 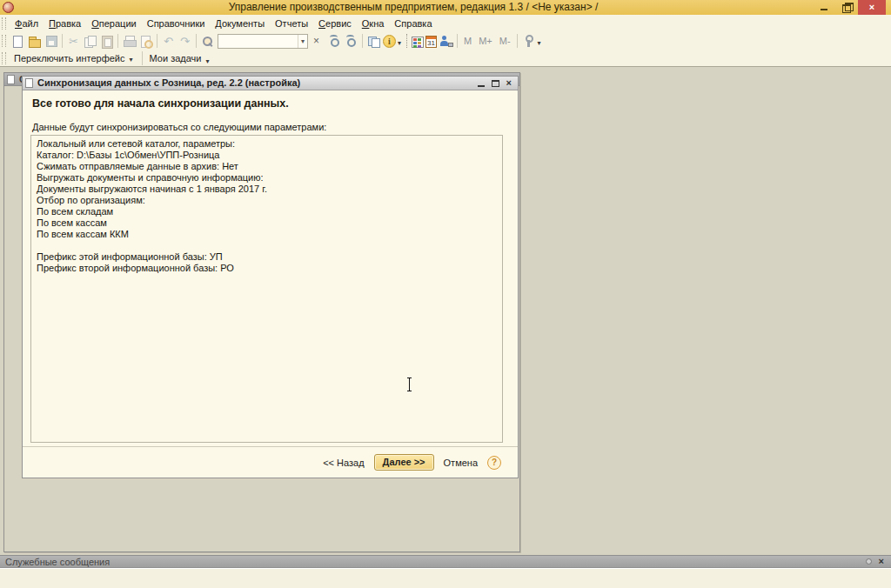 What do you see at coordinates (240, 23) in the screenshot?
I see `menu-documents: Документы` at bounding box center [240, 23].